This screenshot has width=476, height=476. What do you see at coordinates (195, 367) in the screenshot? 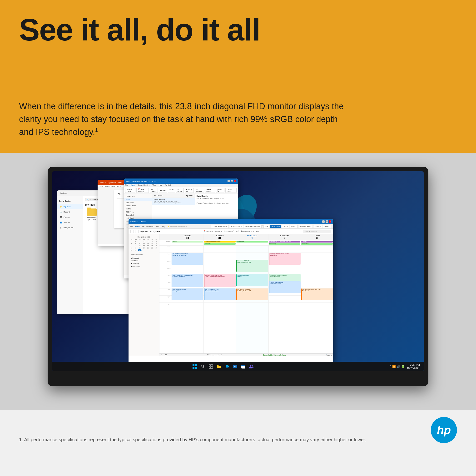
I see `start-button` at bounding box center [195, 367].